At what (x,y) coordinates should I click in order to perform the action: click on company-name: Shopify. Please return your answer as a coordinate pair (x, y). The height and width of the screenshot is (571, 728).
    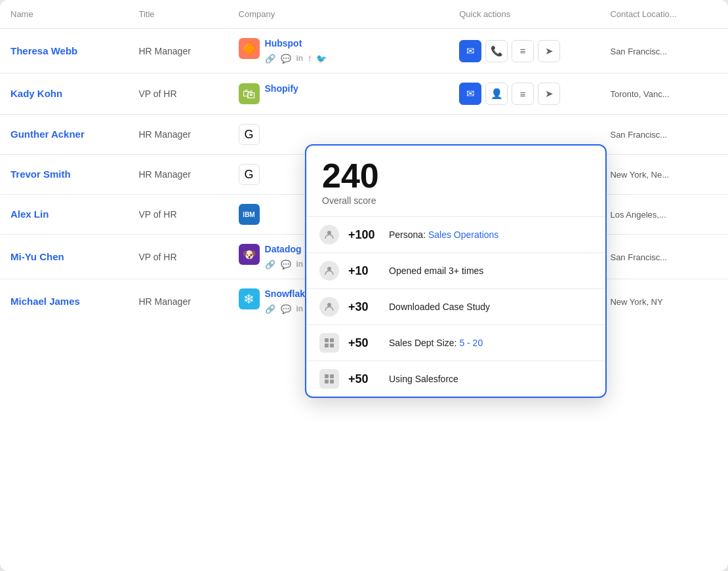
    Looking at the image, I should click on (282, 89).